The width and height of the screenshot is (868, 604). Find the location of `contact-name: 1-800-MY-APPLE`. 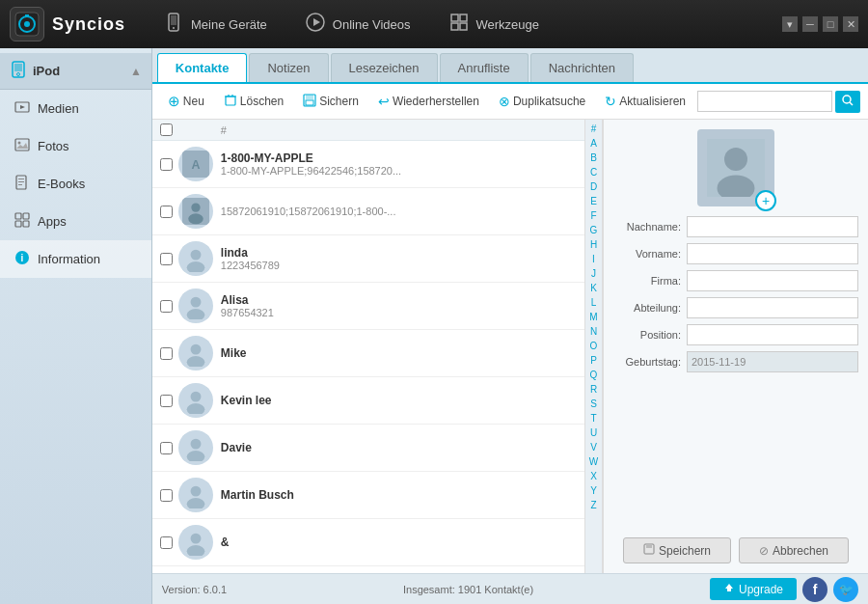

contact-name: 1-800-MY-APPLE is located at coordinates (399, 158).